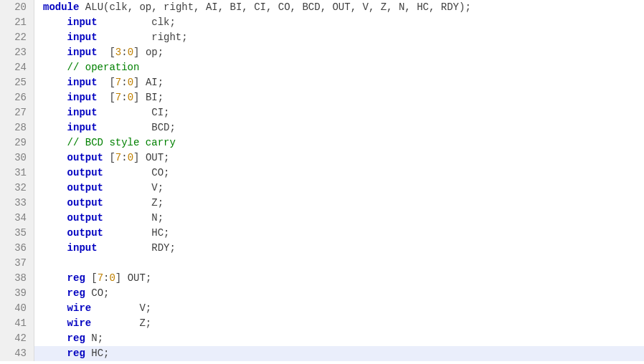  What do you see at coordinates (339, 324) in the screenshot?
I see `code-content: wire Z;` at bounding box center [339, 324].